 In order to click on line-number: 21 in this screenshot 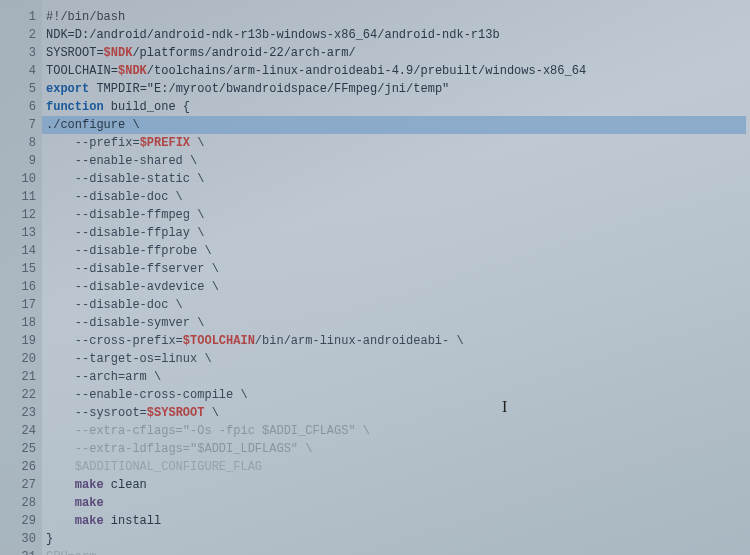, I will do `click(20, 377)`.